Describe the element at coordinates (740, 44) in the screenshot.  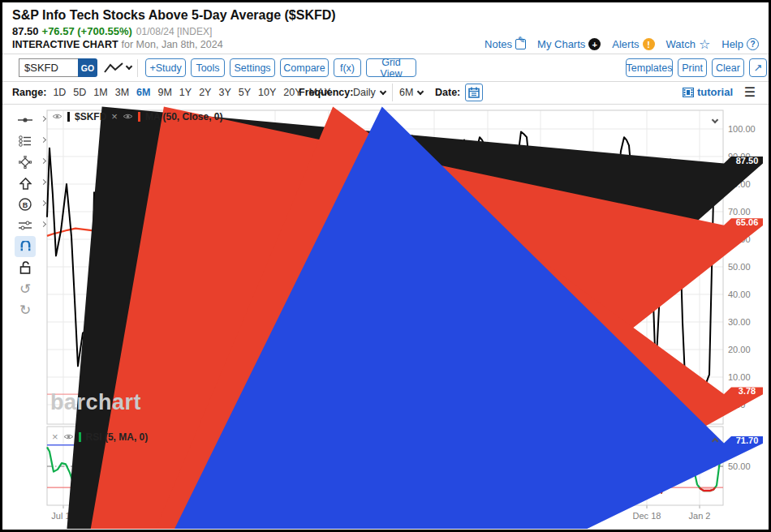
I see `help-link: Help?` at that location.